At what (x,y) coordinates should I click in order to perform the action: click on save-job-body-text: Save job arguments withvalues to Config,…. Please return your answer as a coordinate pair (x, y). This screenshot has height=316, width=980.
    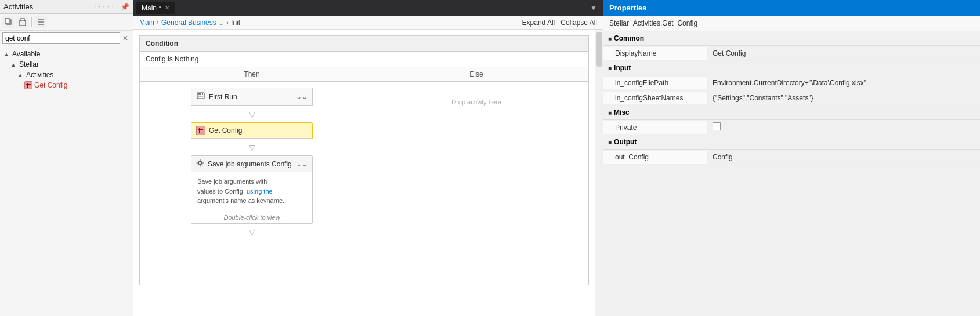
    Looking at the image, I should click on (241, 191).